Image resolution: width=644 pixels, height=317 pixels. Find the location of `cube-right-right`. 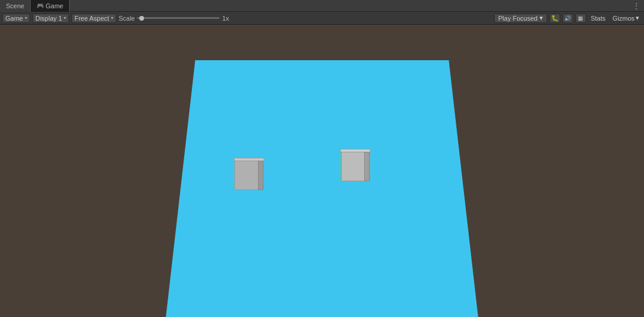

cube-right-right is located at coordinates (367, 166).